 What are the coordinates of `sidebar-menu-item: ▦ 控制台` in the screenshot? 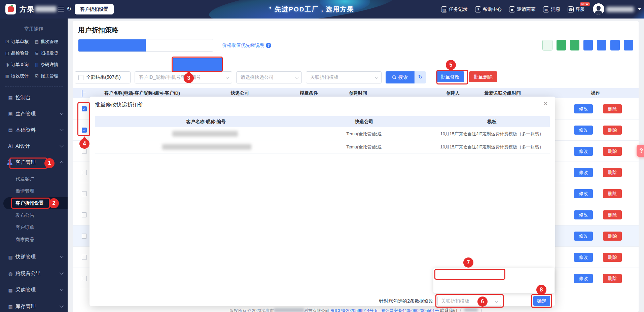 It's located at (34, 98).